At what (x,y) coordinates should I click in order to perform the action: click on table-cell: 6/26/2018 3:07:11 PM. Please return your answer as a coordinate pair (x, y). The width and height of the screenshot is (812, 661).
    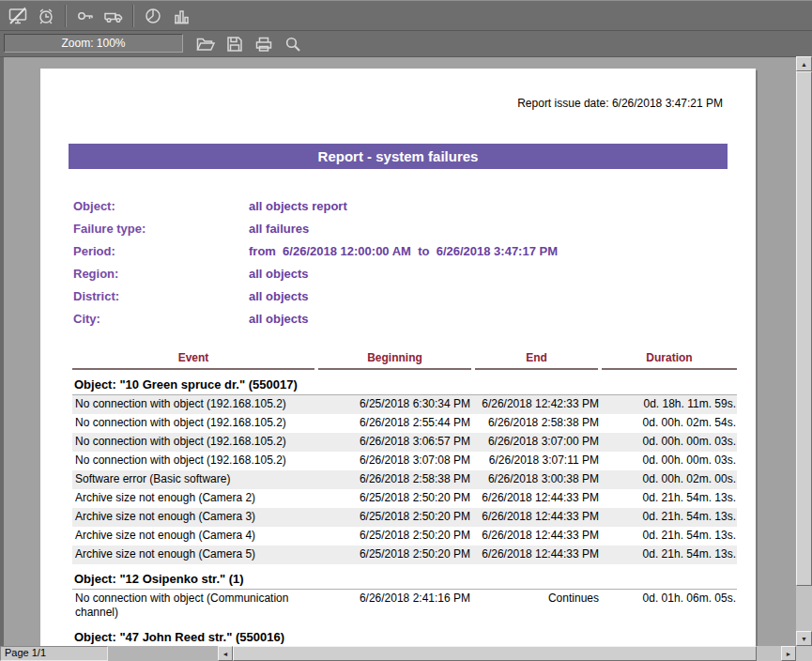
    Looking at the image, I should click on (539, 461).